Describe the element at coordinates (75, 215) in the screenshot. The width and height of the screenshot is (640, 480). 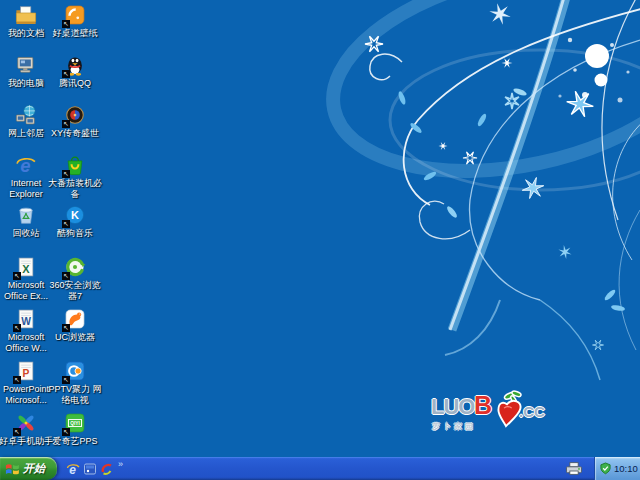
I see `kugou-music-icon: K ↖` at that location.